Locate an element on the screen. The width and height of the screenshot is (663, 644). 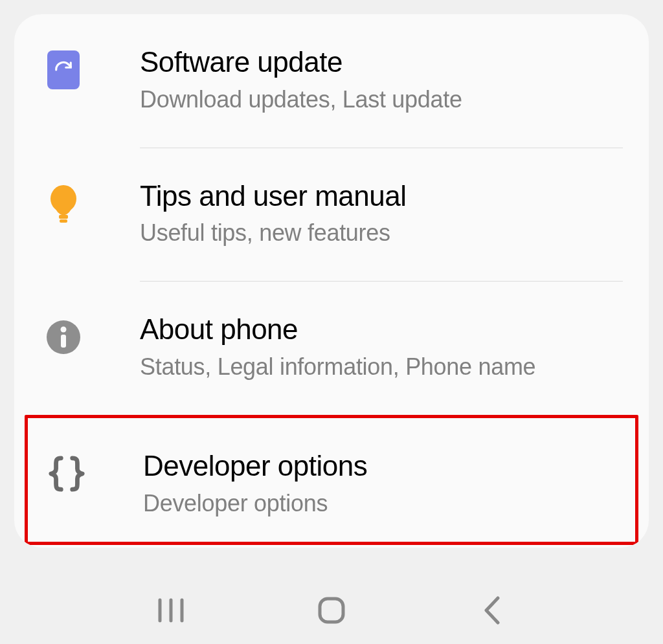
info-icon is located at coordinates (63, 337).